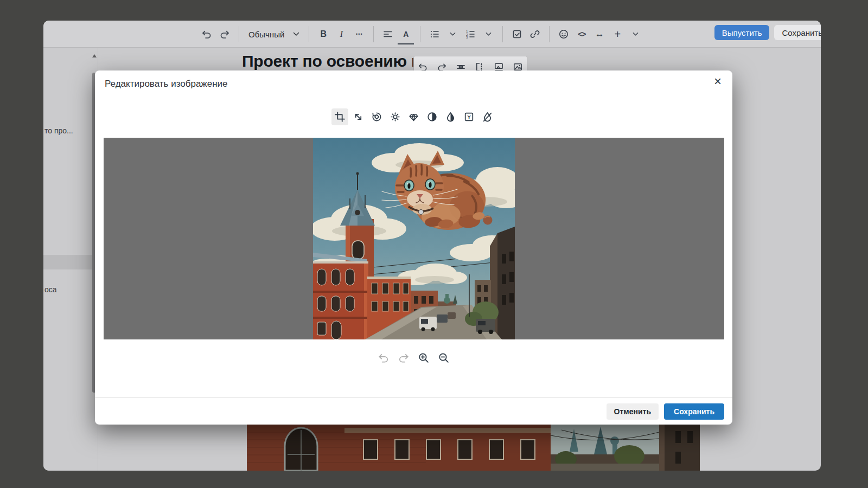 Image resolution: width=868 pixels, height=488 pixels. What do you see at coordinates (358, 117) in the screenshot?
I see `resize-tool-icon` at bounding box center [358, 117].